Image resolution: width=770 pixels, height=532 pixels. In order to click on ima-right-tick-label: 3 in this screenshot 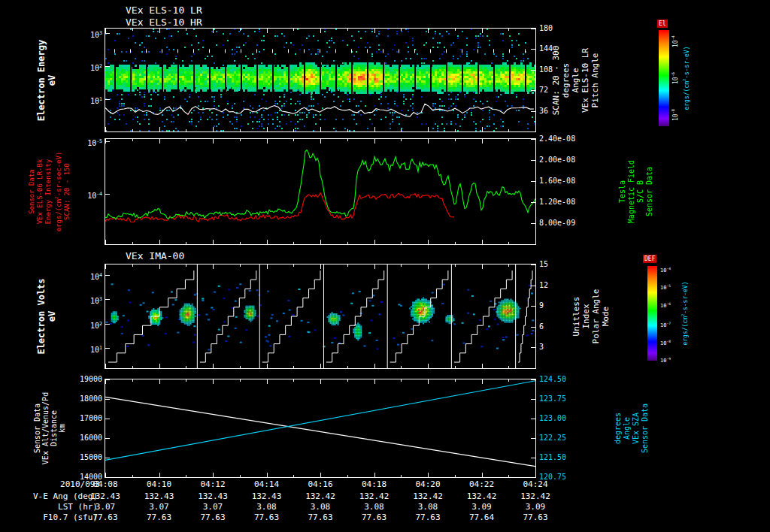, I will do `click(541, 347)`.